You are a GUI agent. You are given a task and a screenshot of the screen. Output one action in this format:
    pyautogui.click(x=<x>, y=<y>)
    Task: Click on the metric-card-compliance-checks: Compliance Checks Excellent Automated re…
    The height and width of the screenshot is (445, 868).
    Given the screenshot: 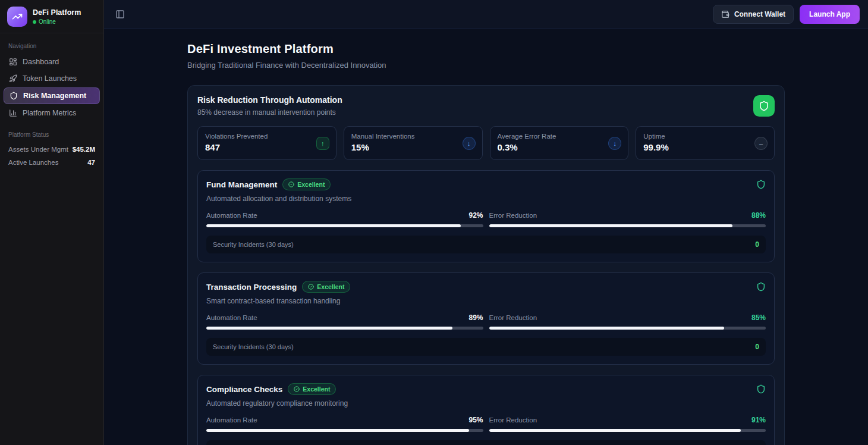 What is the action you would take?
    pyautogui.click(x=486, y=410)
    